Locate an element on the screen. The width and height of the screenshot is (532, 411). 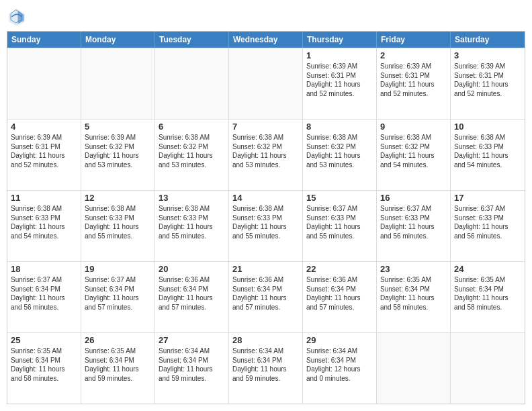
day-number: 13 is located at coordinates (192, 197).